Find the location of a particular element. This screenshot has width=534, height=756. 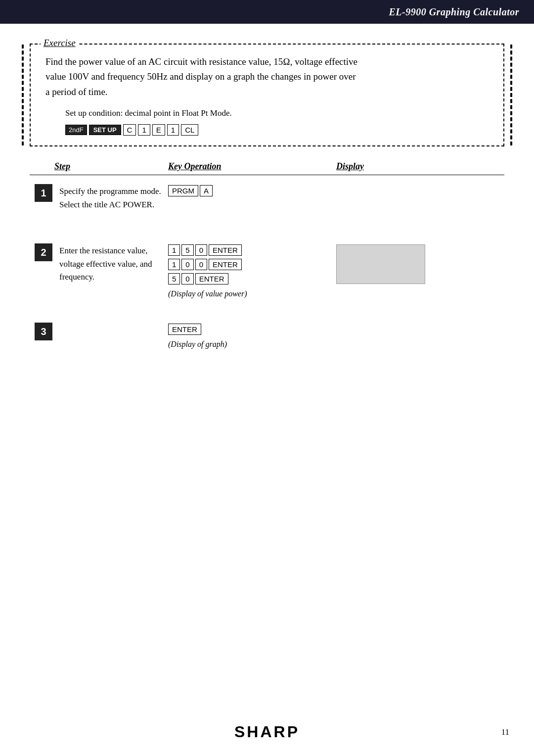

step2-line1: Enter the resistance value, is located at coordinates (103, 250).